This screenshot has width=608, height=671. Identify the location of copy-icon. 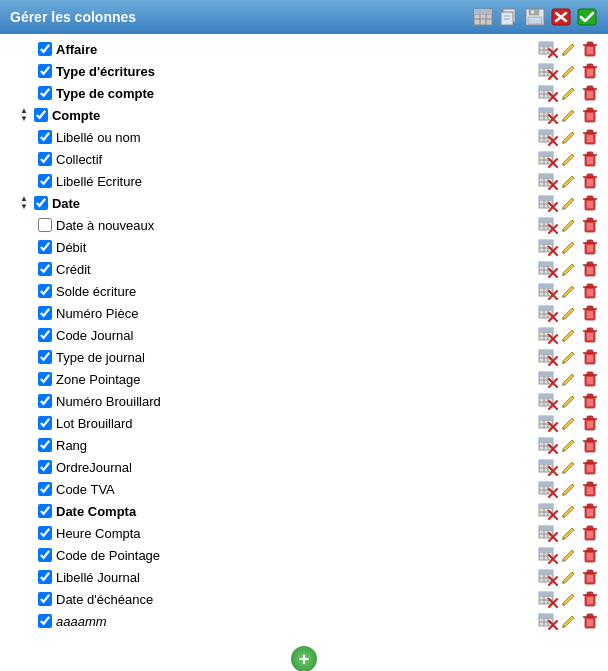
(509, 17).